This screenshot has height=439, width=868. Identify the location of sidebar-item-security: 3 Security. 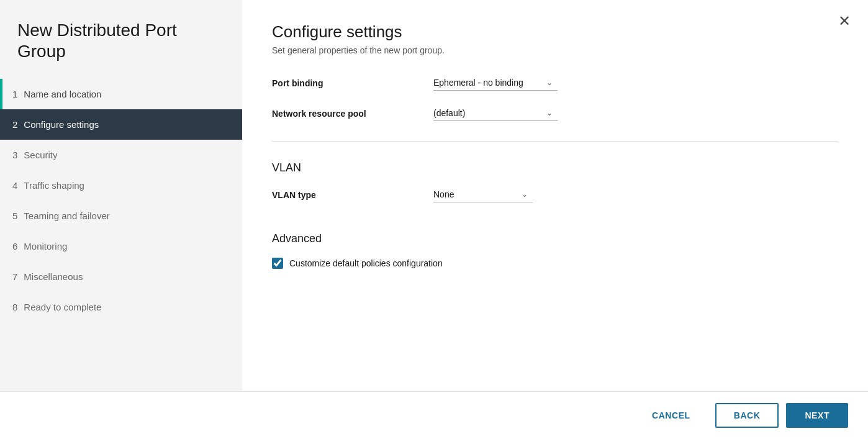
(121, 155).